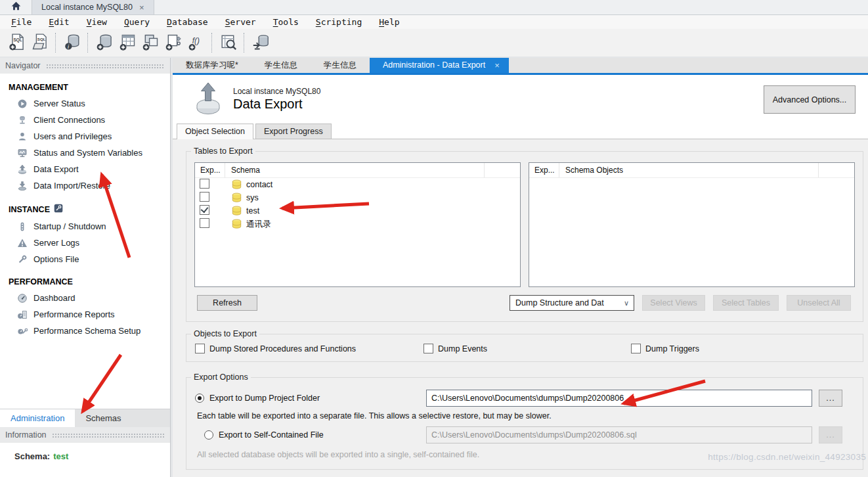  I want to click on doc-tab-4-active: Administration - Data Export×, so click(439, 66).